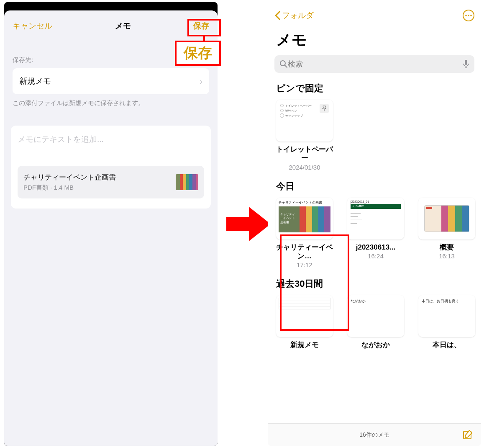 This screenshot has width=502, height=448. Describe the element at coordinates (468, 435) in the screenshot. I see `compose-icon` at that location.